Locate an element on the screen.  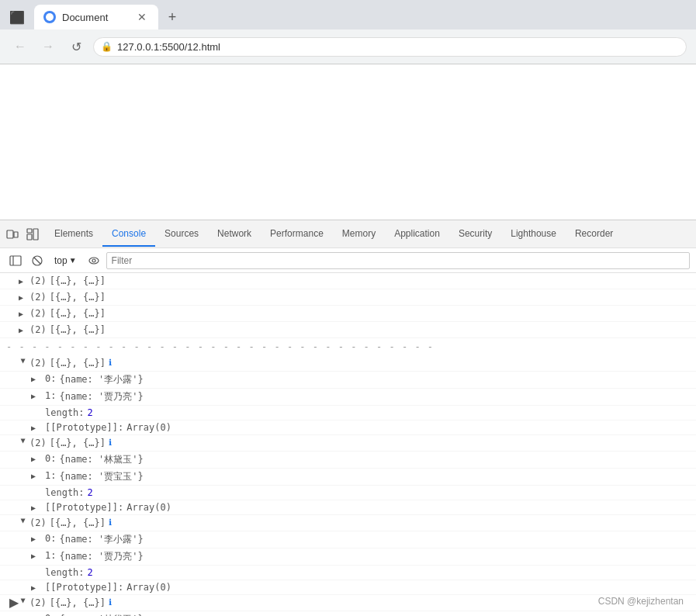
browser-chrome: ⬛ Document ✕ + ← → ↺ 🔒 is located at coordinates (348, 33).